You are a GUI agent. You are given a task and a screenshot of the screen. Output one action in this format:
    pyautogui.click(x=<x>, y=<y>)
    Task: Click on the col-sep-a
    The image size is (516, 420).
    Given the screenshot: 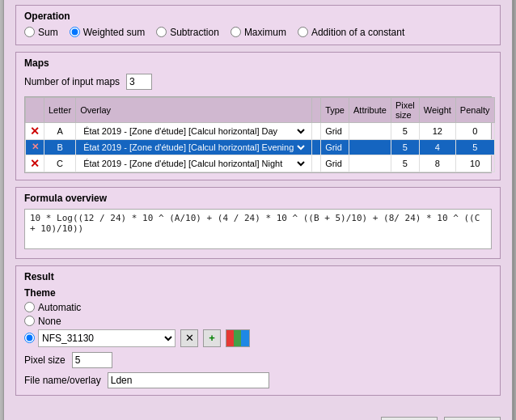 What is the action you would take?
    pyautogui.click(x=317, y=131)
    